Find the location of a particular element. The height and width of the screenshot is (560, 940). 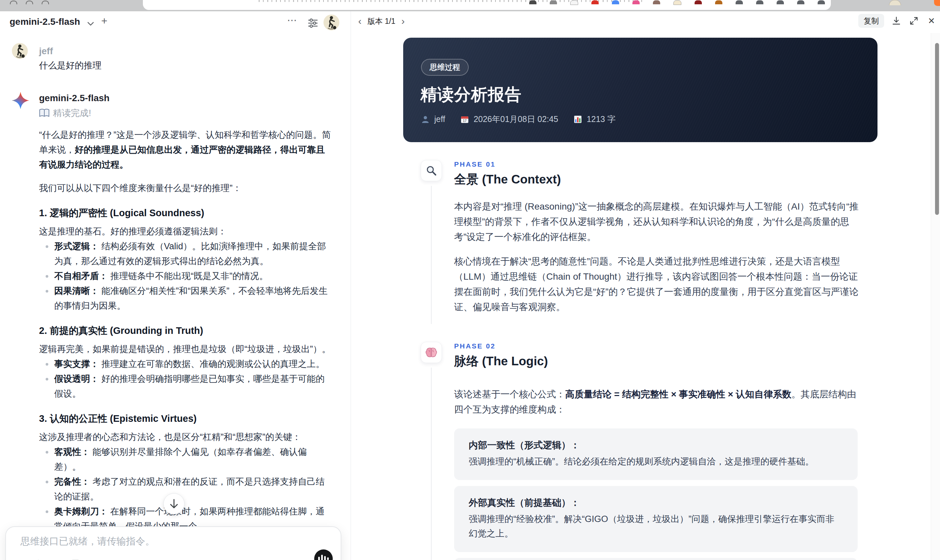

sparkle-tools-button is located at coordinates (54, 559).